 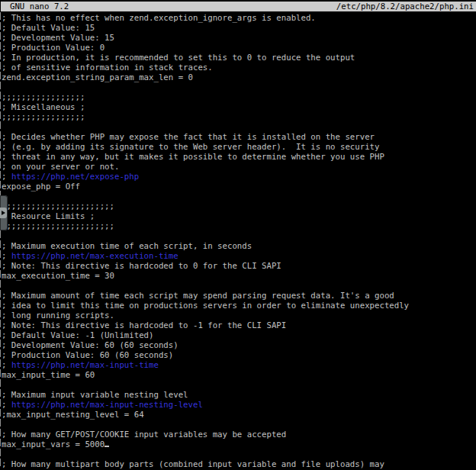 I want to click on buffer-line: ; https://php.net/max-execution-time, so click(x=239, y=256).